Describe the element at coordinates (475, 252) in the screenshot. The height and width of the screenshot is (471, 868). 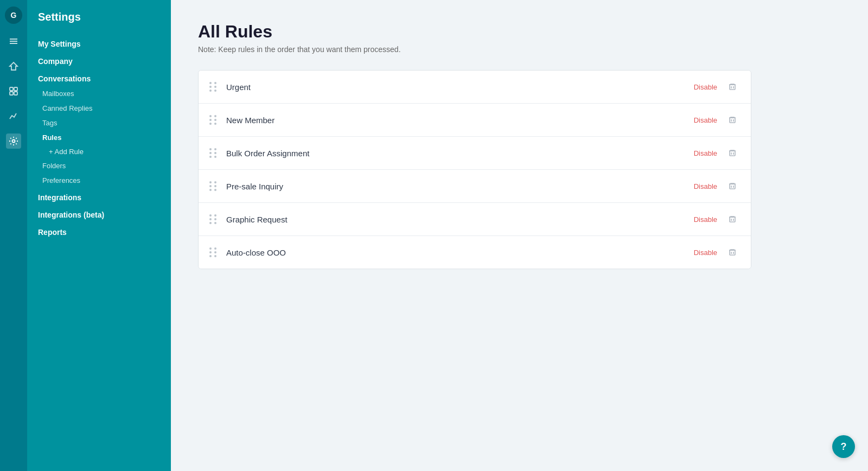
I see `table-row: Auto-close OOODisable` at that location.